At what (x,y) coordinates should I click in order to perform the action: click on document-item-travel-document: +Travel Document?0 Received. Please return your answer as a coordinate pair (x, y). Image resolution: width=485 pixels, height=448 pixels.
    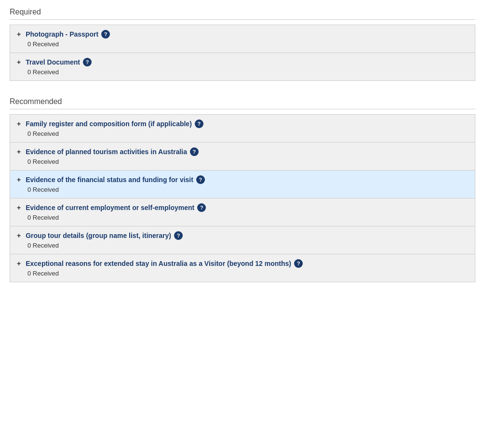
    Looking at the image, I should click on (242, 66).